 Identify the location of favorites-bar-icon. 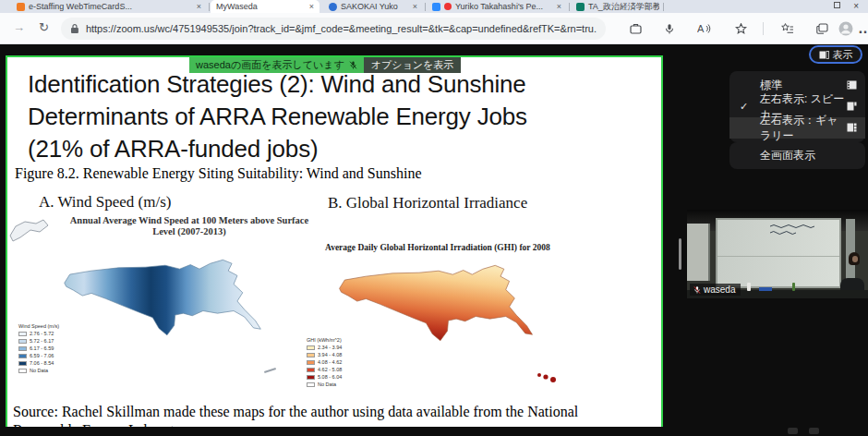
(788, 29).